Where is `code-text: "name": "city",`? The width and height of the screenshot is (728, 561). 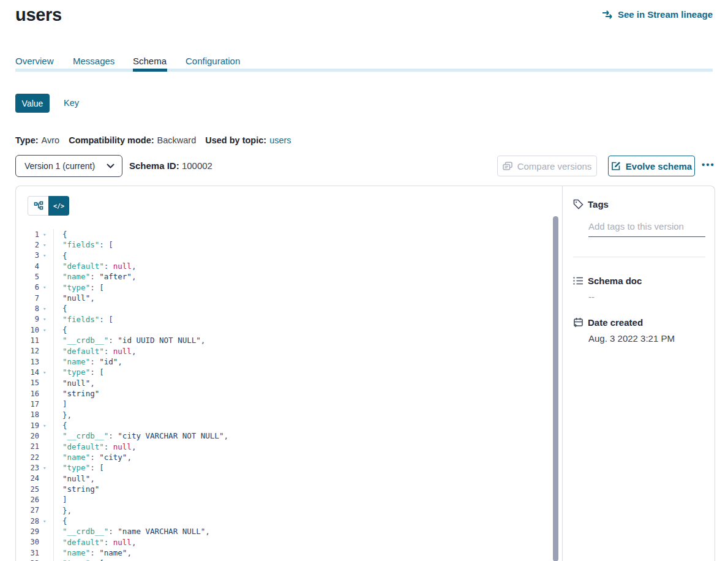 code-text: "name": "city", is located at coordinates (92, 457).